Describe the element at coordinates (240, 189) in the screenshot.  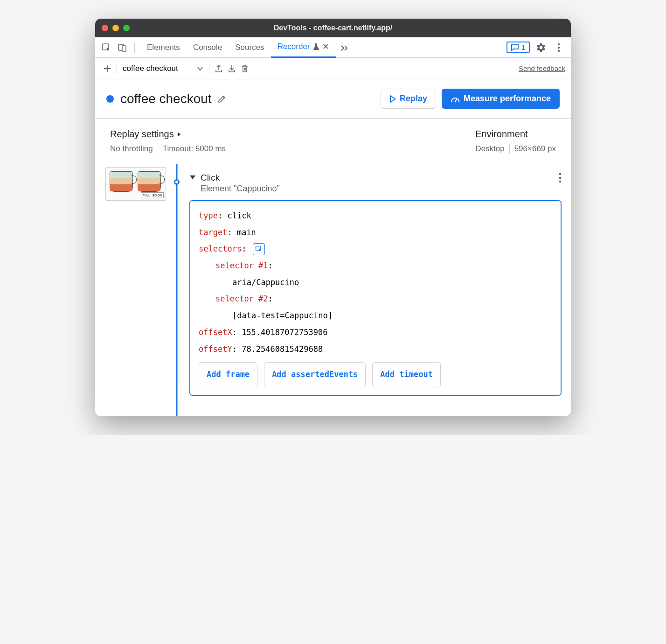
I see `step-subtitle: Element "Cappucino"` at that location.